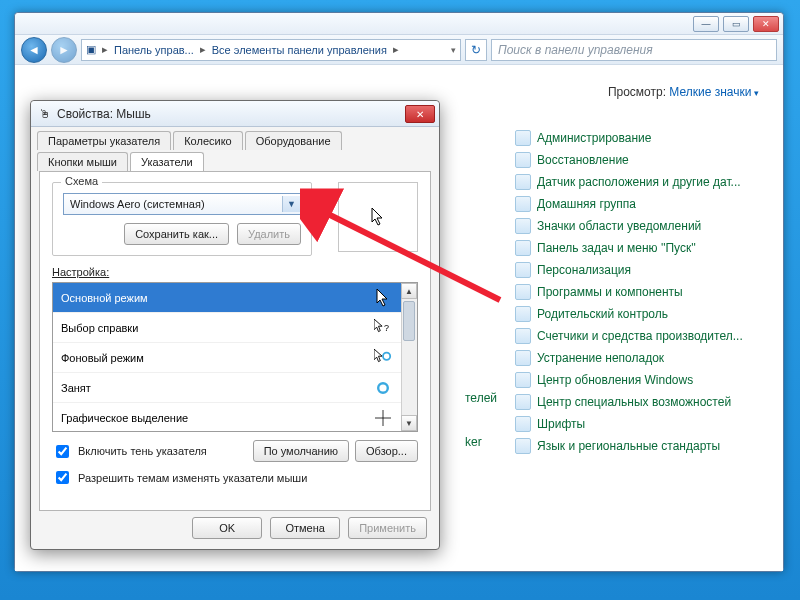 The image size is (800, 600). Describe the element at coordinates (610, 292) in the screenshot. I see `cp-item-label: Программы и компоненты` at that location.